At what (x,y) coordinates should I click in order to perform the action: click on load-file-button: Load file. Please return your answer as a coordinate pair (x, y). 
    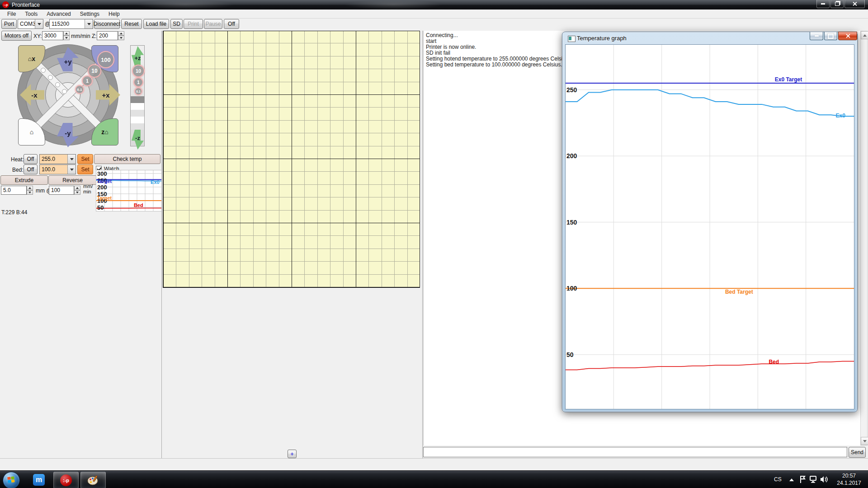
    Looking at the image, I should click on (156, 24).